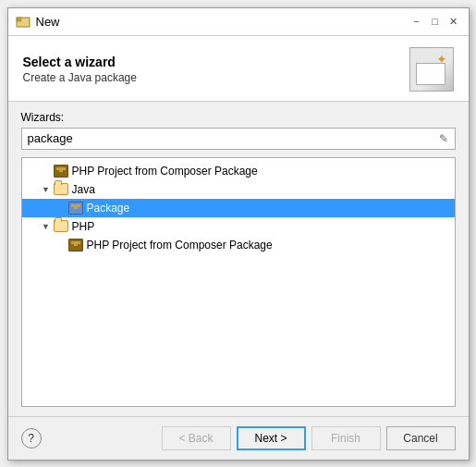 The image size is (476, 467). Describe the element at coordinates (238, 227) in the screenshot. I see `tree-item-php-folder: ▼ PHP` at that location.